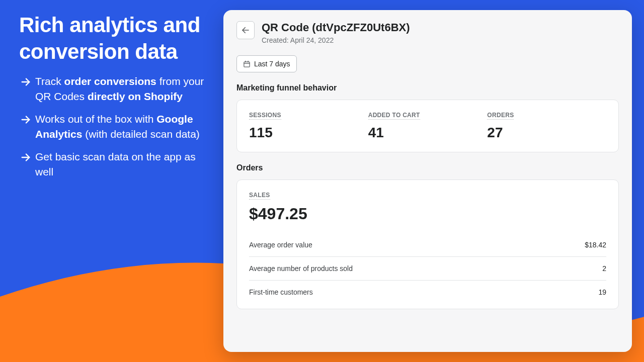 The image size is (644, 362). What do you see at coordinates (428, 133) in the screenshot?
I see `metric-value: 41` at bounding box center [428, 133].